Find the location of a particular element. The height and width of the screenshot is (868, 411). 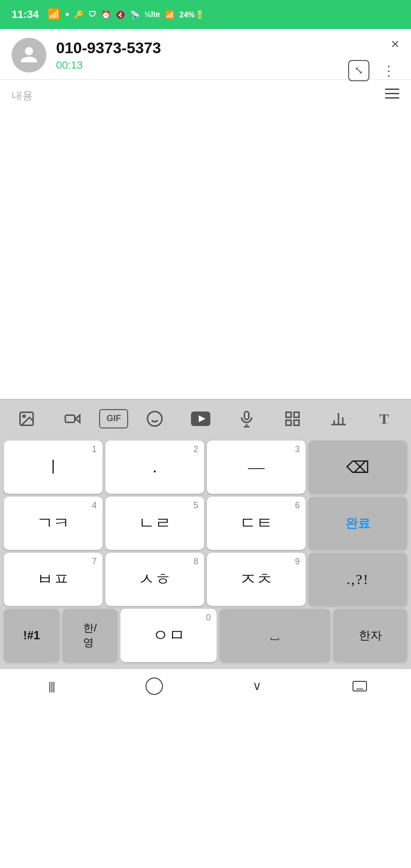

sticker-tool-button is located at coordinates (155, 419).